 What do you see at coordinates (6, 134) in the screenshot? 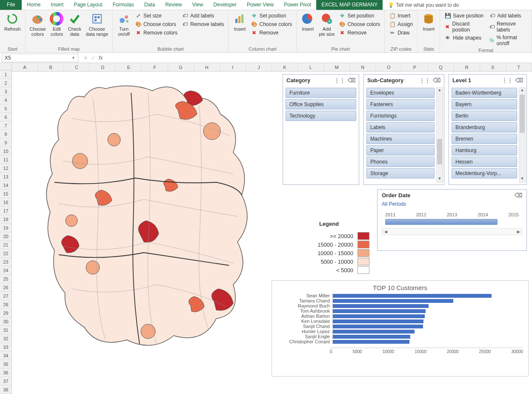
I see `row-header: 8` at bounding box center [6, 134].